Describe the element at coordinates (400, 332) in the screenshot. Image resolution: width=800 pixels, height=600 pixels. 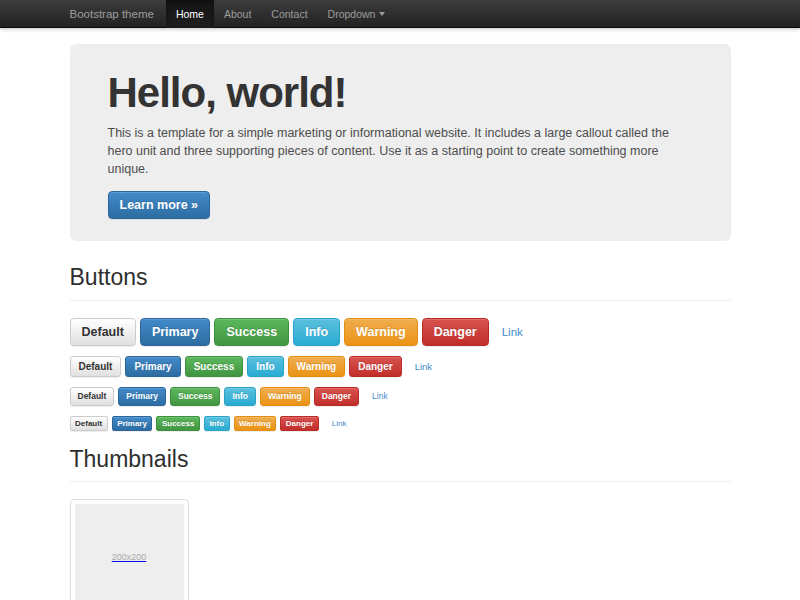
I see `button-row-large: Default Primary Success Info Warning Dan…` at that location.